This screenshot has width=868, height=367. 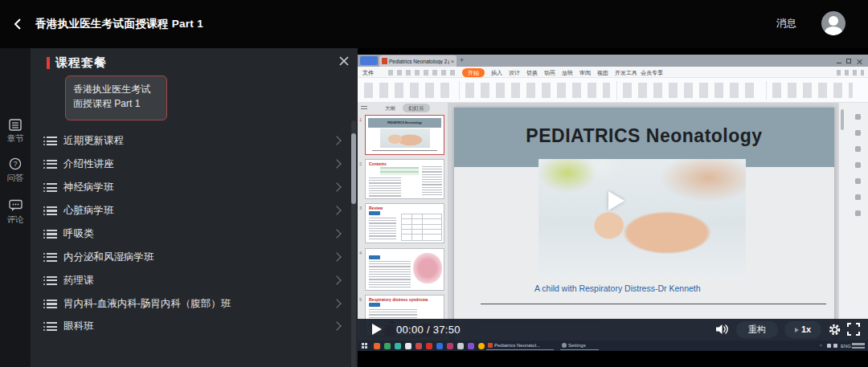 What do you see at coordinates (116, 98) in the screenshot?
I see `active-course-card: 香港执业医生考试面授课程 Part 1` at bounding box center [116, 98].